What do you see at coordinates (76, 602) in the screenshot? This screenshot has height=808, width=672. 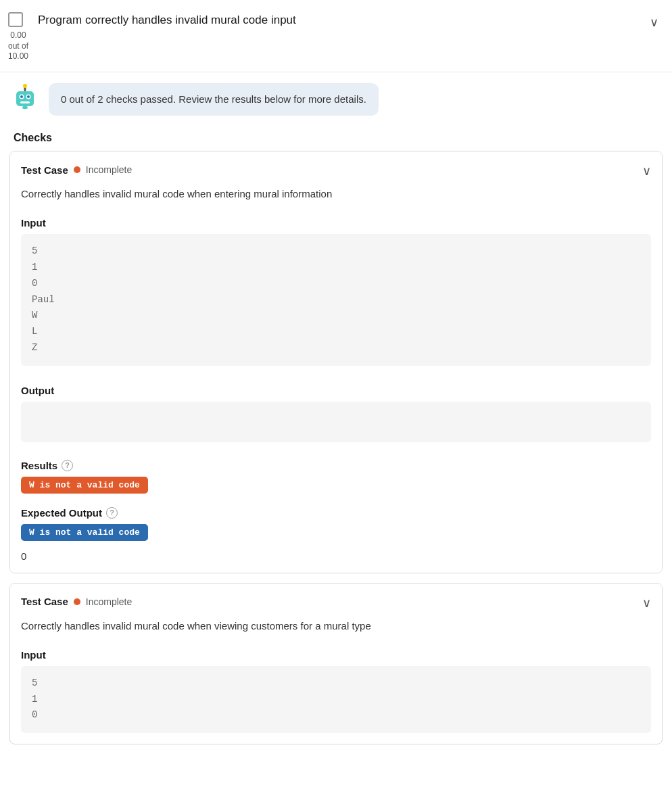 I see `test-case-header-left-2: Test Case Incomplete` at bounding box center [76, 602].